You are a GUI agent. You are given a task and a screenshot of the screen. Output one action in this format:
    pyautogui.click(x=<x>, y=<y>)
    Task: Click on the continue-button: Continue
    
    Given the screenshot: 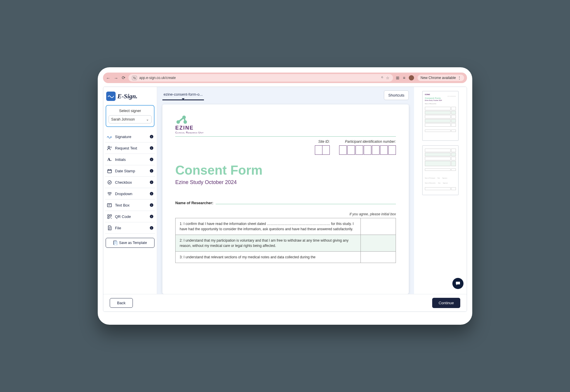 What is the action you would take?
    pyautogui.click(x=446, y=303)
    